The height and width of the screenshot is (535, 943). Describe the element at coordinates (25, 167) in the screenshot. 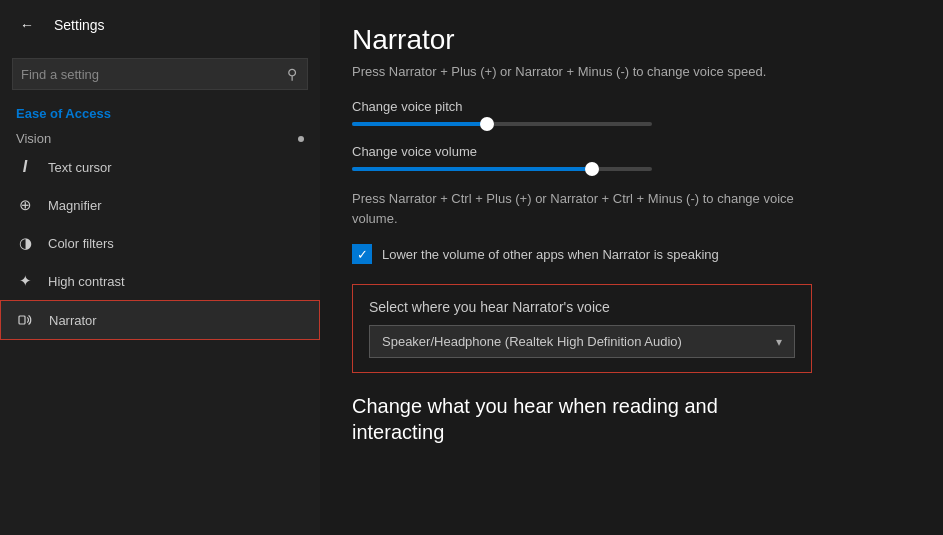

I see `text-cursor-icon: I` at that location.